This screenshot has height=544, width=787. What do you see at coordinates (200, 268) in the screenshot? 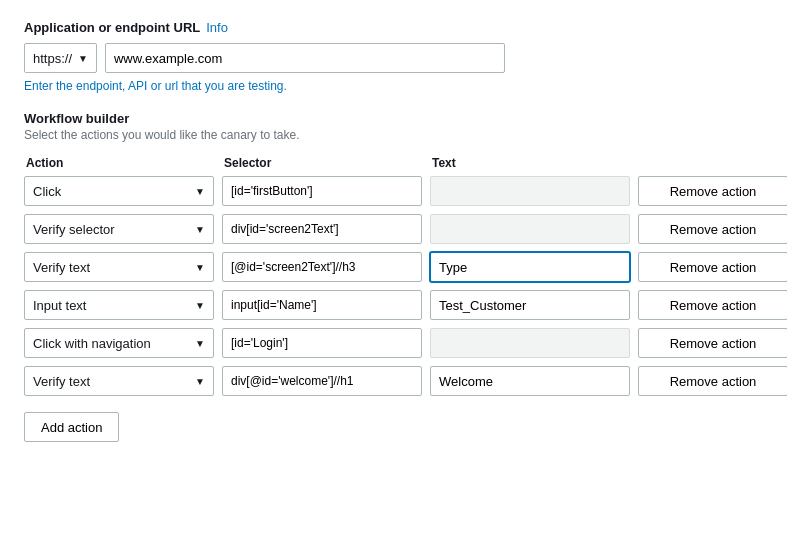
I see `action-arrow-icon-2: ▼` at bounding box center [200, 268].